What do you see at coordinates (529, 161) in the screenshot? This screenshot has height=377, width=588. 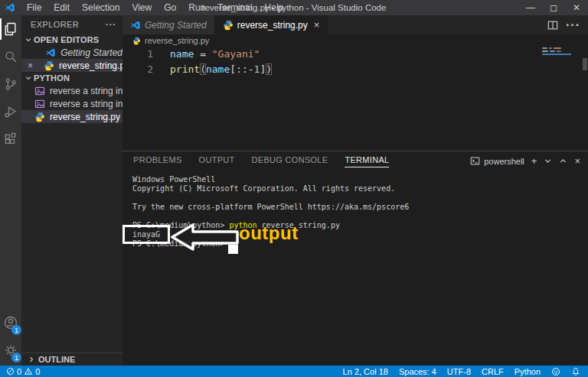 I see `panel-actions: powershell + ×` at bounding box center [529, 161].